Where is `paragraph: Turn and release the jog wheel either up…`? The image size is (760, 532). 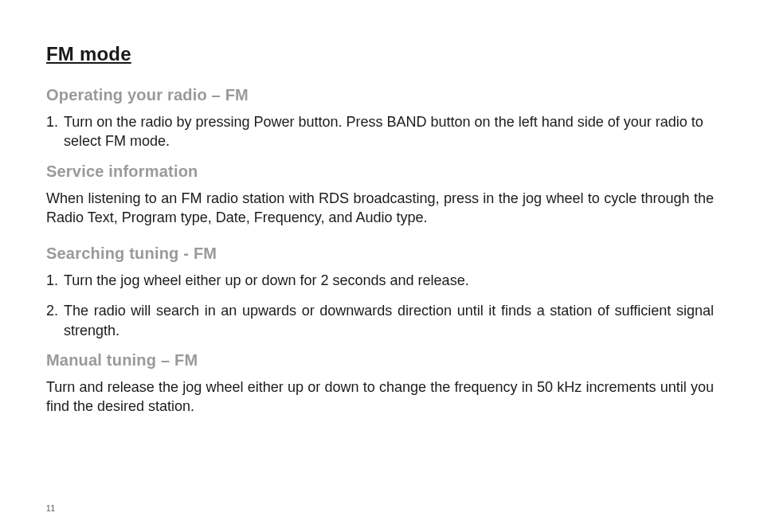 paragraph: Turn and release the jog wheel either up… is located at coordinates (380, 397).